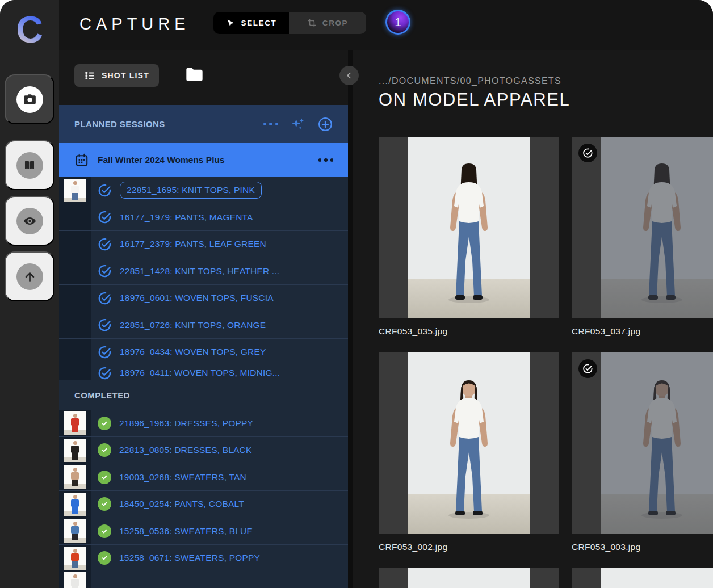 This screenshot has height=588, width=713. Describe the element at coordinates (194, 75) in the screenshot. I see `folder-icon` at that location.